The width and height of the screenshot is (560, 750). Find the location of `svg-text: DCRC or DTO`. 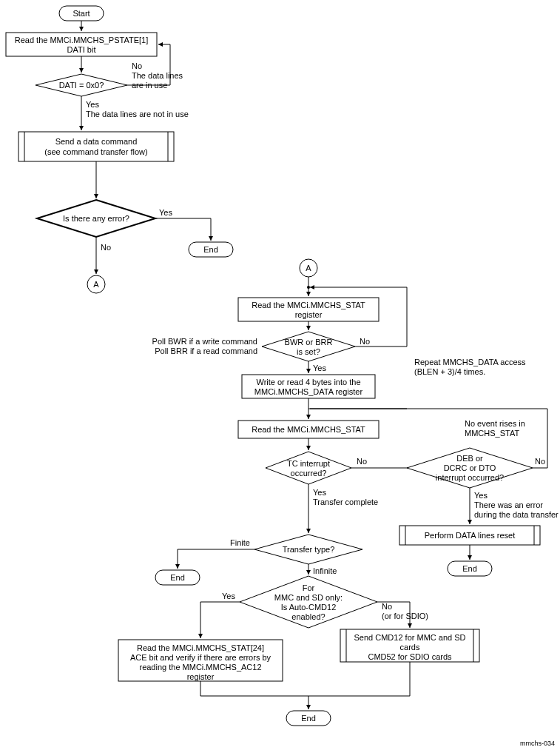

svg-text: DCRC or DTO is located at coordinates (470, 468).